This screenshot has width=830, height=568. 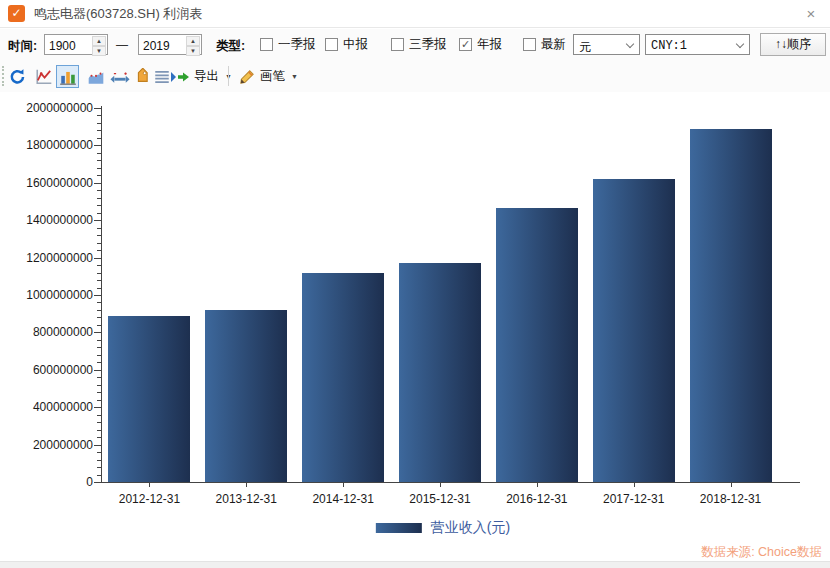 I want to click on window-bottom-strip, so click(x=415, y=564).